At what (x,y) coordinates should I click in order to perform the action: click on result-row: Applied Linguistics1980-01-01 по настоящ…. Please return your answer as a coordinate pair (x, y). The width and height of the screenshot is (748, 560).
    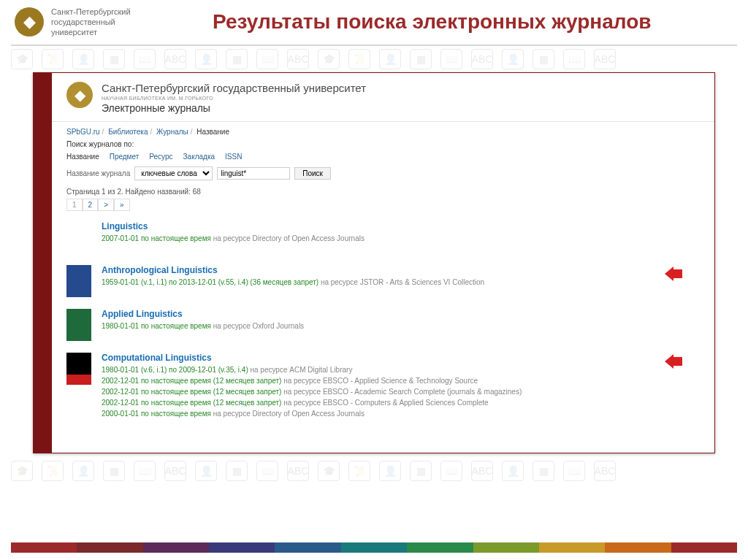
    Looking at the image, I should click on (383, 326).